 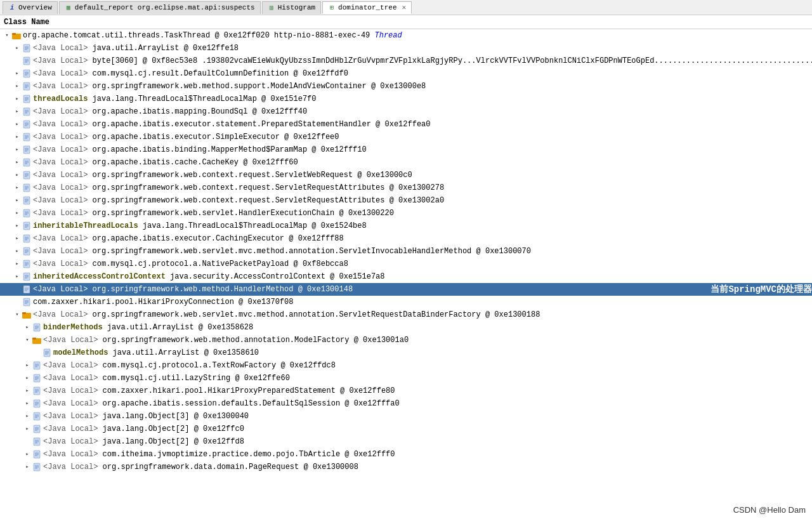 What do you see at coordinates (405, 8) in the screenshot?
I see `close-icon: ✕` at bounding box center [405, 8].